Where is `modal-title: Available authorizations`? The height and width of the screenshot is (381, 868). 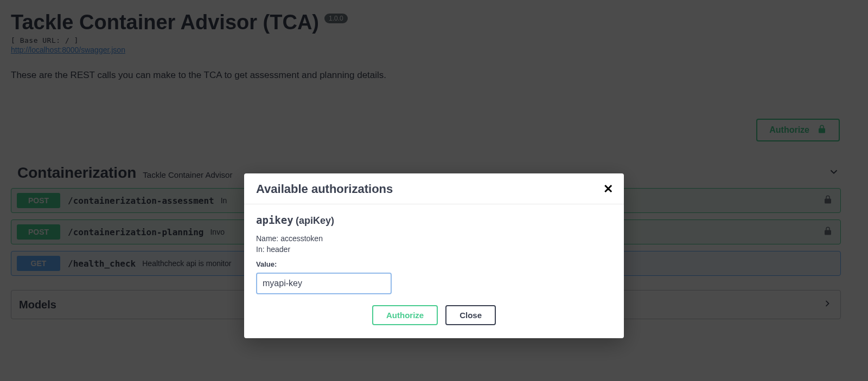
modal-title: Available authorizations is located at coordinates (324, 189).